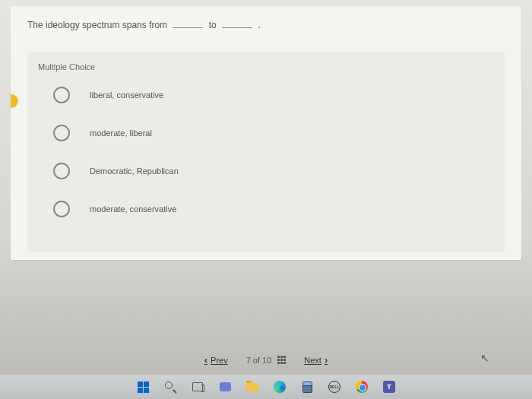 This screenshot has height=399, width=532. Describe the element at coordinates (266, 25) in the screenshot. I see `question-text: The ideology spectrum spans from to .` at that location.